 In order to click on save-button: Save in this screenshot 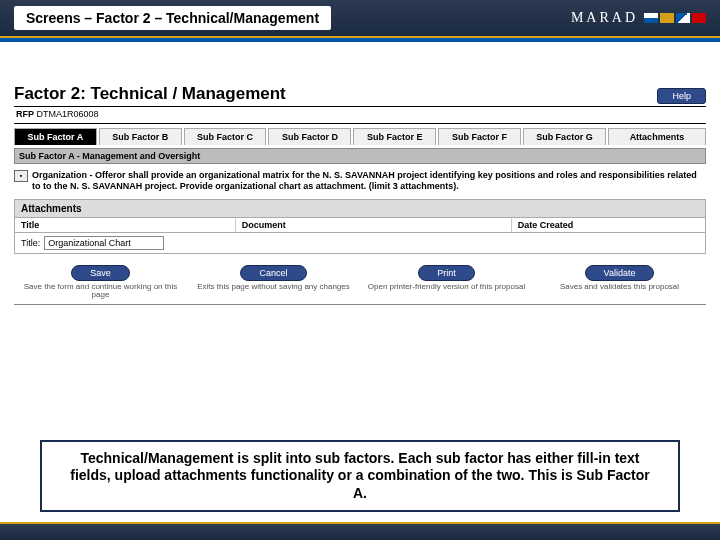, I will do `click(100, 273)`.